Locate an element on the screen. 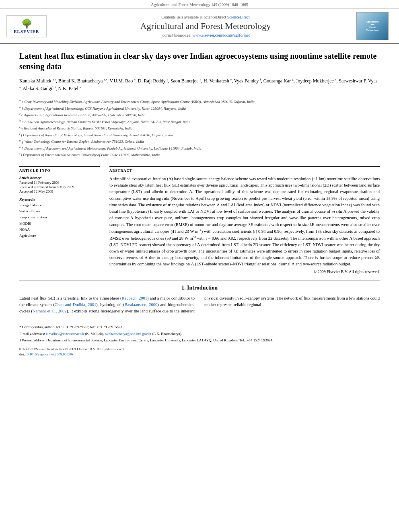  affiliation-d: d d AICRP on Agrometeorology, Bidhan Cha… is located at coordinates (200, 122).